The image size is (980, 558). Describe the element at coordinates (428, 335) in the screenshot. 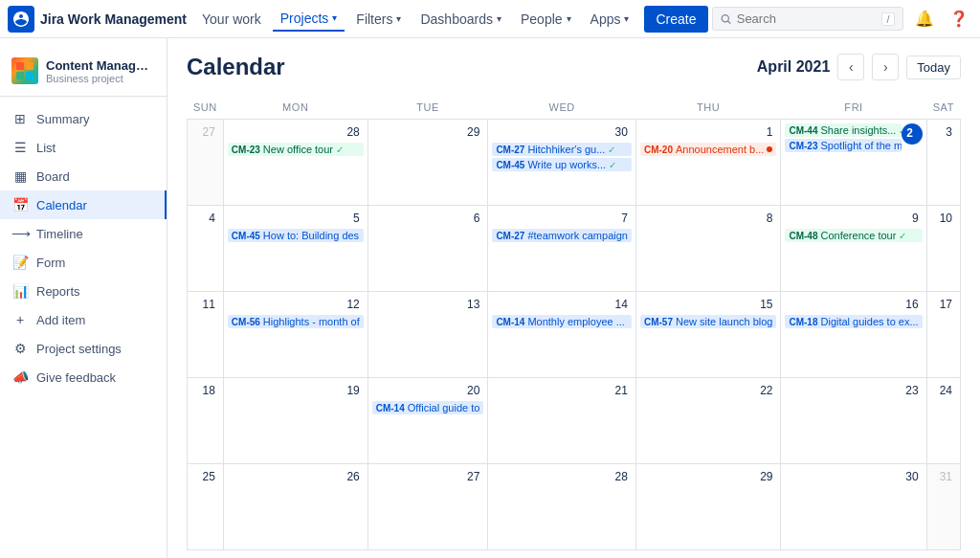

I see `calendar-cell-w2-d2: 13` at that location.